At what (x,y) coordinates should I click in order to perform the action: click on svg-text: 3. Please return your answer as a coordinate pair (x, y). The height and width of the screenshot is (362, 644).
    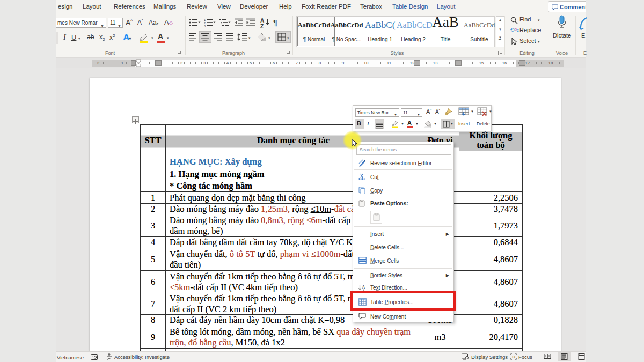
    Looking at the image, I should click on (205, 26).